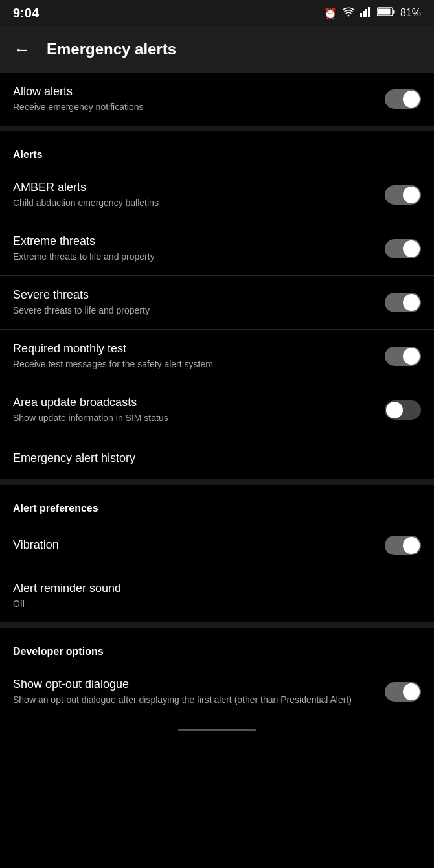 The image size is (434, 868). Describe the element at coordinates (192, 311) in the screenshot. I see `severe-threats-subtitle: Severe threats to life and property` at that location.